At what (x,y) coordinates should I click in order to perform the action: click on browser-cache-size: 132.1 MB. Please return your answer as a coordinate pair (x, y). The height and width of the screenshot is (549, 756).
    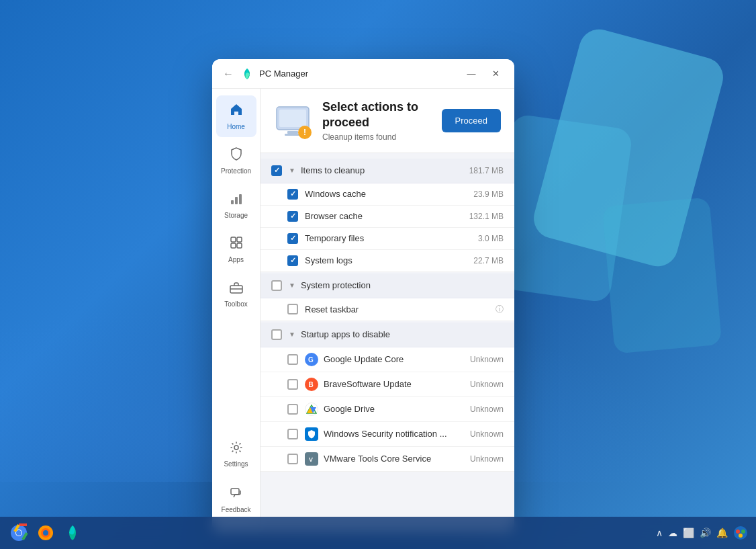
    Looking at the image, I should click on (486, 216).